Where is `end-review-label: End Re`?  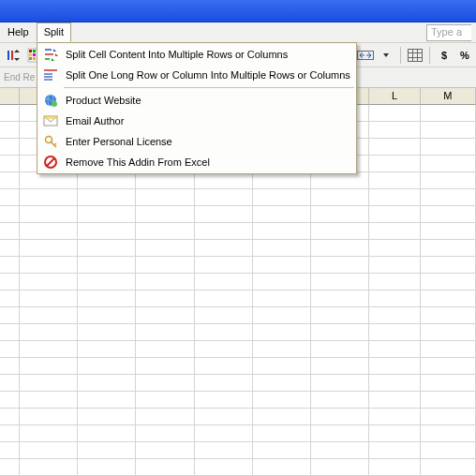 end-review-label: End Re is located at coordinates (19, 77).